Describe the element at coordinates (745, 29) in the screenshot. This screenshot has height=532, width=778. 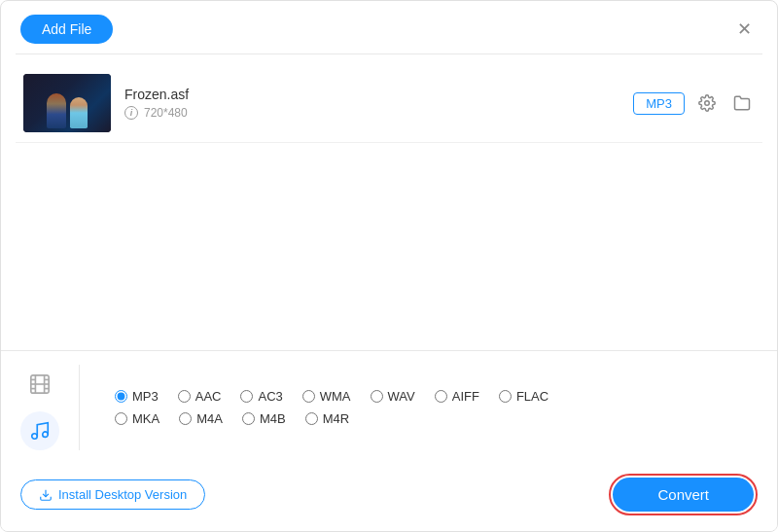
I see `close-button: ✕` at that location.